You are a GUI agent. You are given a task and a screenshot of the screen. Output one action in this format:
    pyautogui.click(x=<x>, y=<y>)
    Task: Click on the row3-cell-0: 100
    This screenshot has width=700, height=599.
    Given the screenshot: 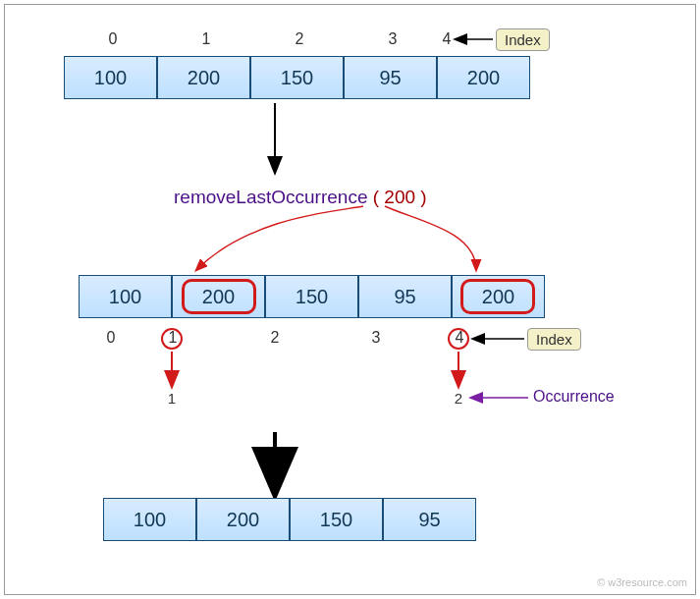 What is the action you would take?
    pyautogui.click(x=149, y=519)
    